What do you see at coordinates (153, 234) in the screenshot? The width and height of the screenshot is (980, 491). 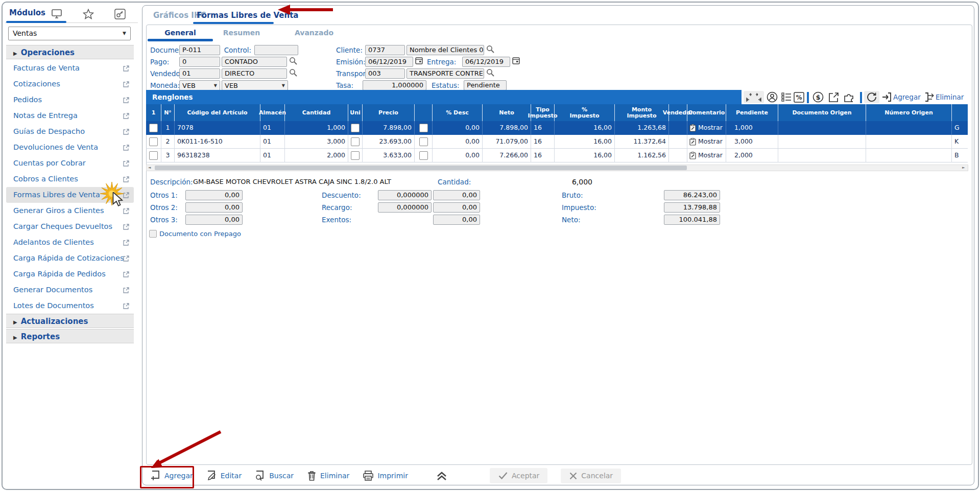 I see `prepago-checkbox` at bounding box center [153, 234].